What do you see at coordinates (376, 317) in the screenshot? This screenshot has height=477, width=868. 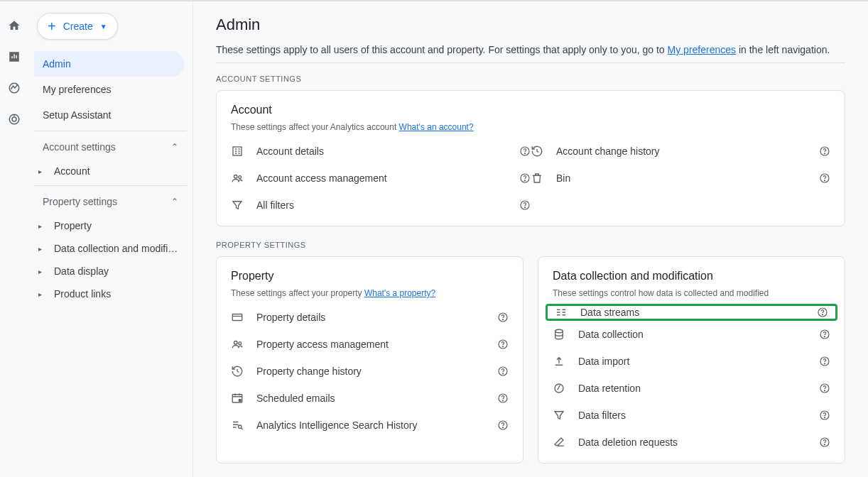 I see `settings-item-label: Property details` at bounding box center [376, 317].